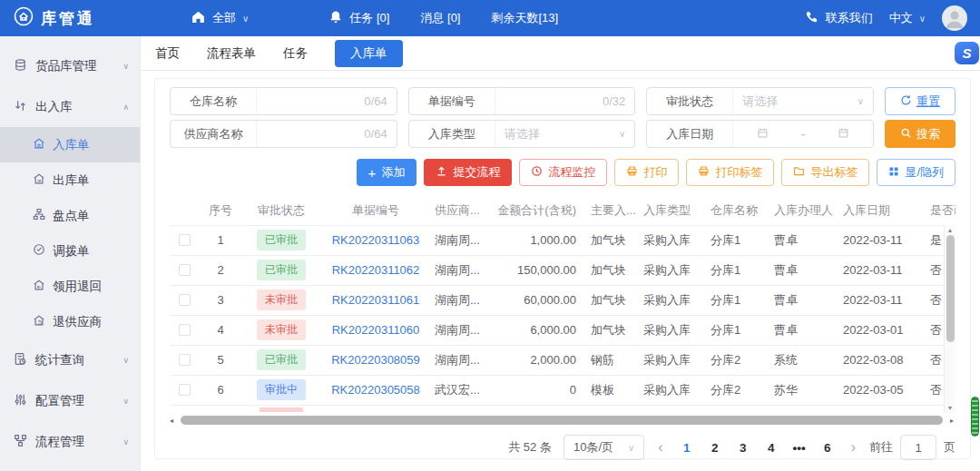  I want to click on search-button: 搜索, so click(920, 134).